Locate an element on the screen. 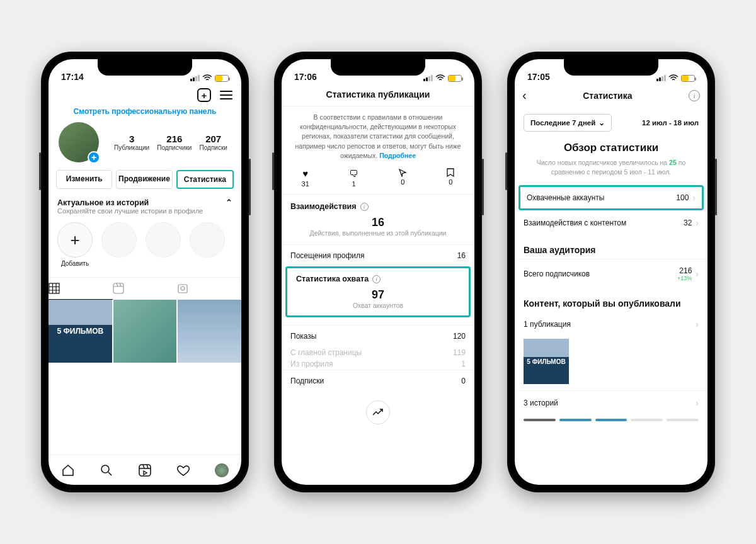 The image size is (756, 544). interactions-value: 16 is located at coordinates (378, 220).